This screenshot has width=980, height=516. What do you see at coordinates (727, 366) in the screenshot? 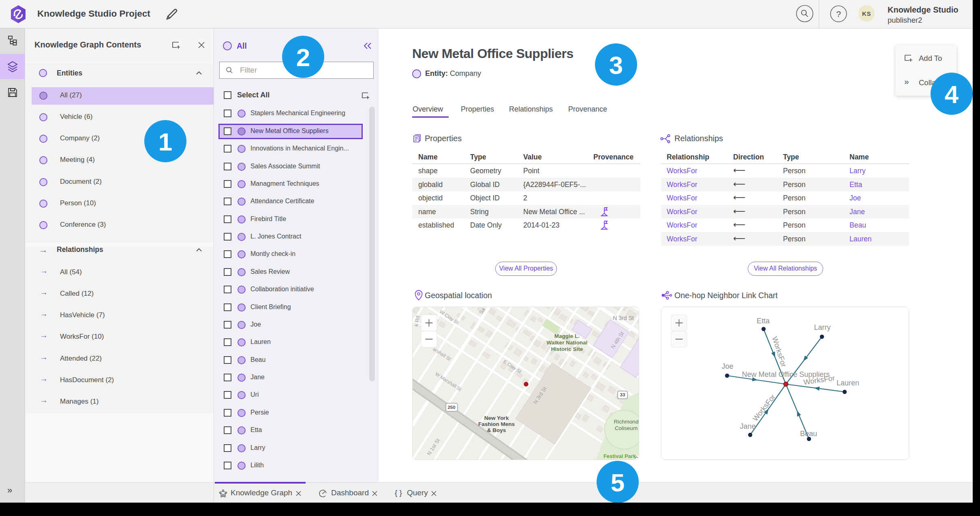
I see `svg-text: Joe` at bounding box center [727, 366].